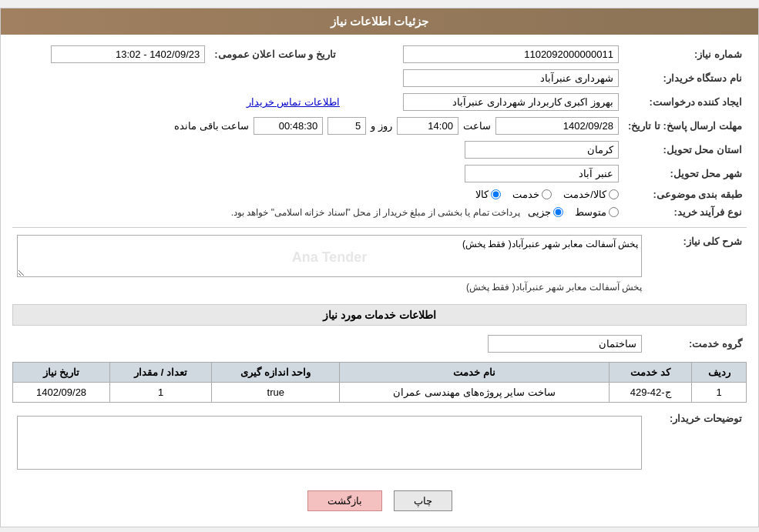 The image size is (759, 532). I want to click on radio-khedmat: خدمت, so click(532, 194).